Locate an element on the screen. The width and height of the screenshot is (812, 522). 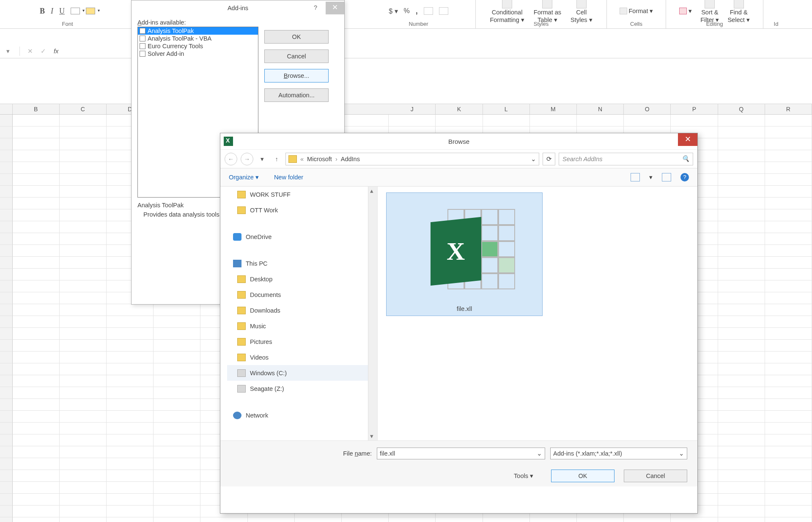
ribbon-styles-group: ConditionalFormatting ▾ Format asTable ▾… is located at coordinates (541, 14).